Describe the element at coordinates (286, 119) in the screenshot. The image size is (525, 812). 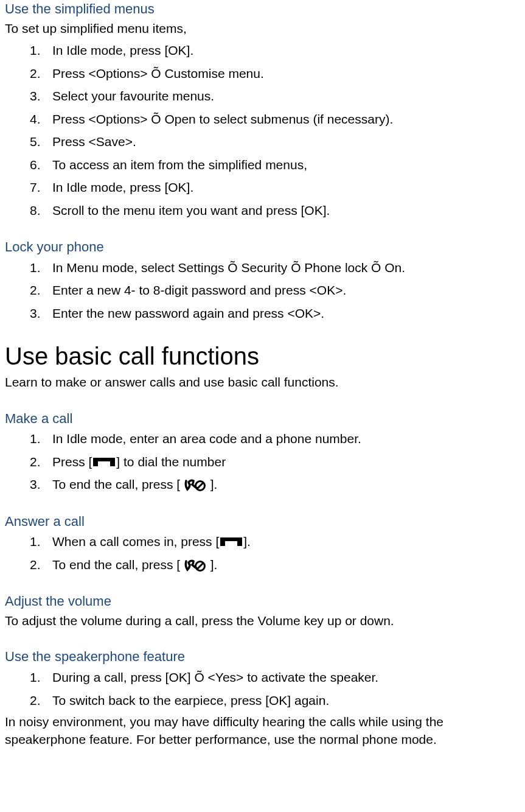
I see `list-item: Press <Options> Õ Open to select submenu…` at that location.